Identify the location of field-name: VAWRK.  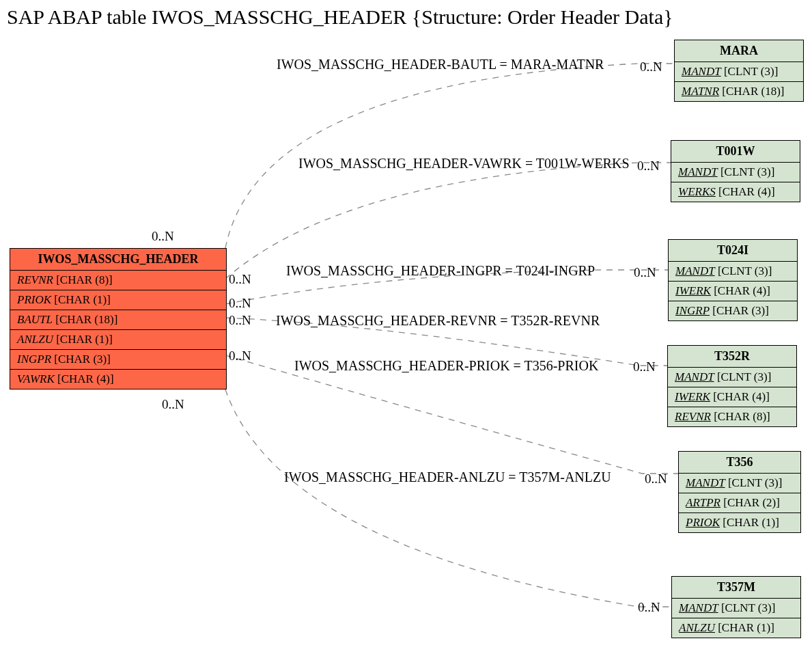
(36, 379).